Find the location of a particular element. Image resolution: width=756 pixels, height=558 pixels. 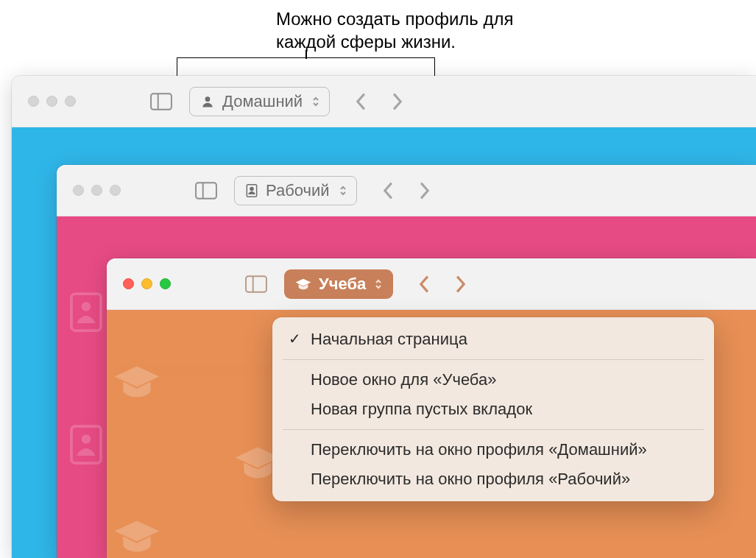

menu-item-new-tab-group: Новая группа пустых вкладок is located at coordinates (493, 409).